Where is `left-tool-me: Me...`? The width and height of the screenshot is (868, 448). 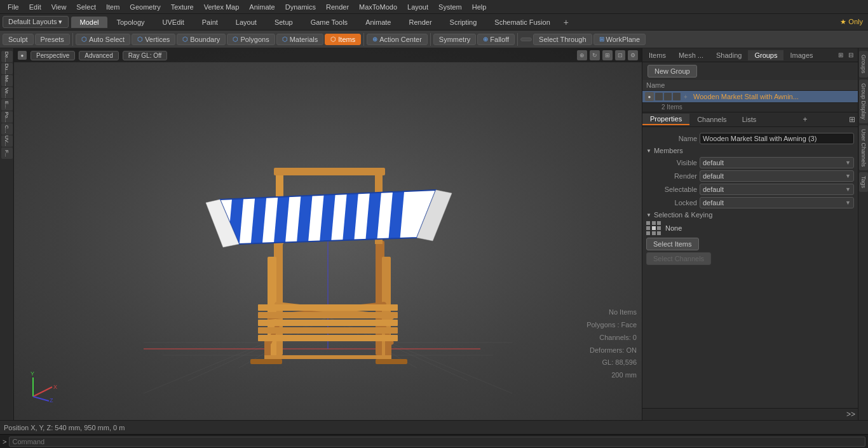
left-tool-me: Me... is located at coordinates (7, 81).